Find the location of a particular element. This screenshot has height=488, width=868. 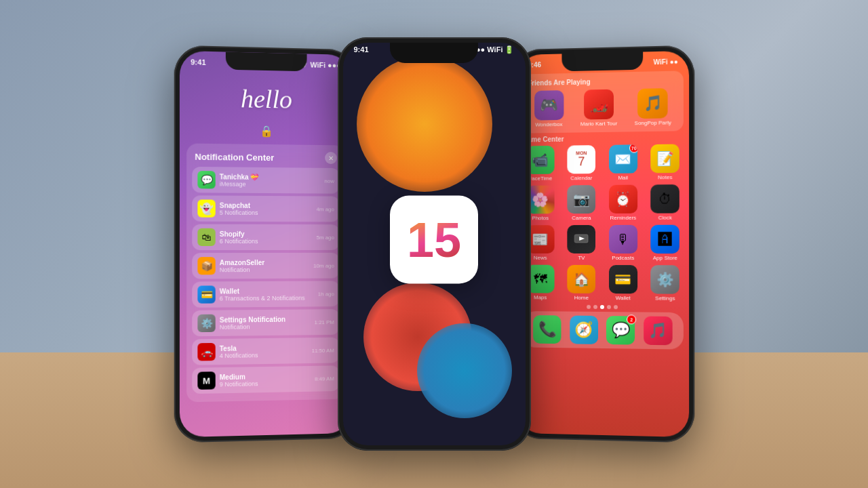

nc-item-shopify-content: Shopify 6 Notifications is located at coordinates (266, 237).